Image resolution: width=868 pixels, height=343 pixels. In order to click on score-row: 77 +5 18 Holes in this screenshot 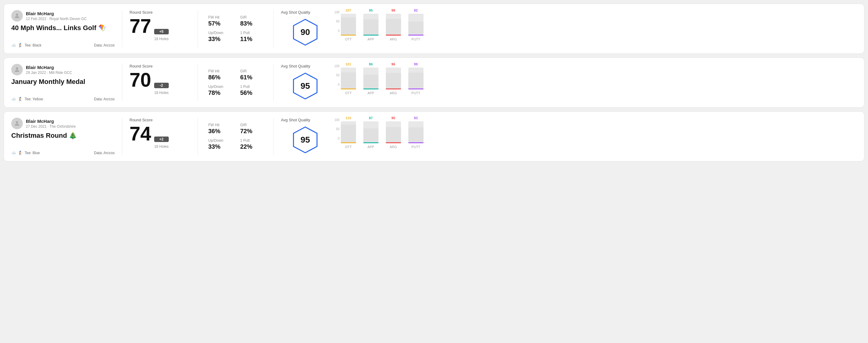, I will do `click(160, 29)`.